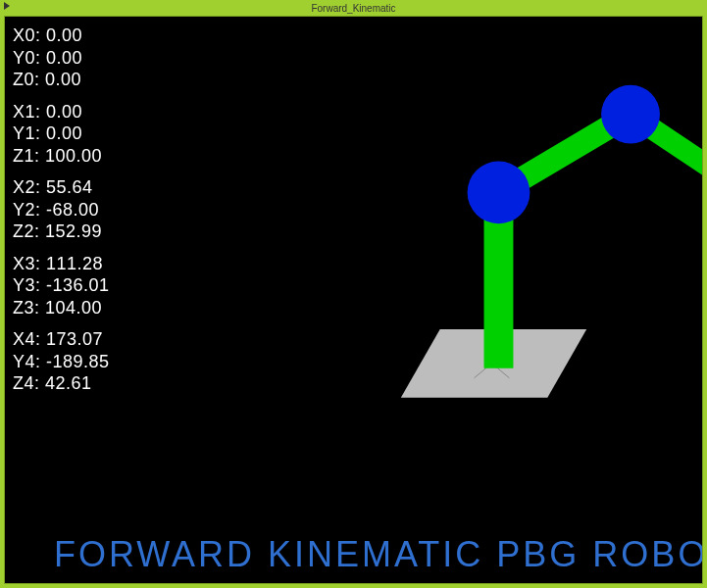  What do you see at coordinates (78, 285) in the screenshot?
I see `coord-value: -136.01` at bounding box center [78, 285].